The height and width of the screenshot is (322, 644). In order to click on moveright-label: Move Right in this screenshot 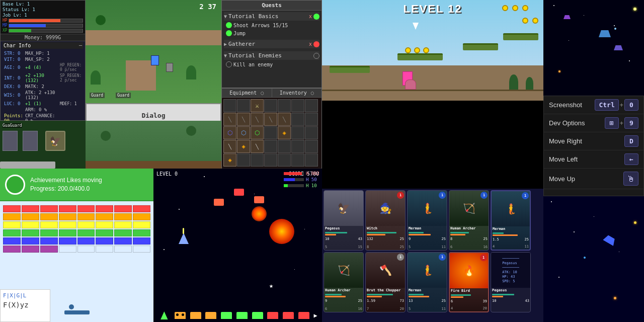, I will do `click(566, 141)`.